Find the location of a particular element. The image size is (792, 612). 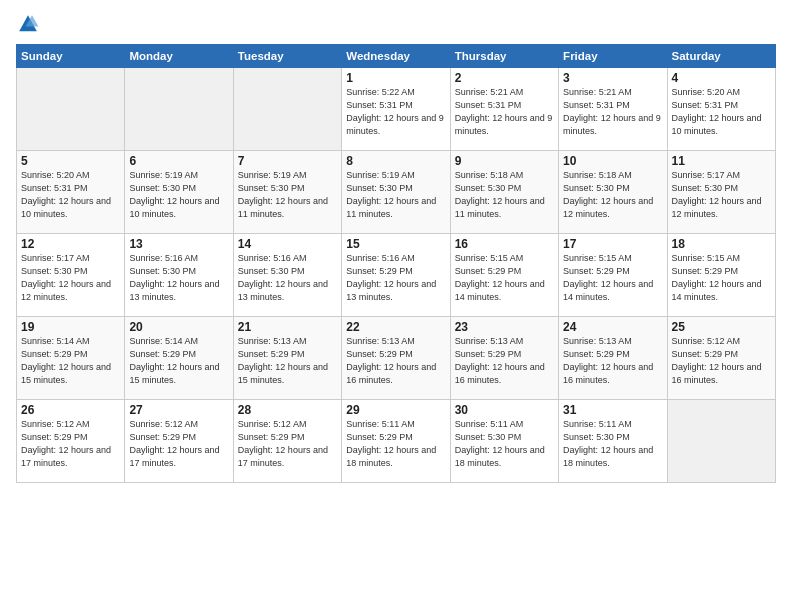

calendar-cell: 11Sunrise: 5:17 AMSunset: 5:30 PMDayligh… is located at coordinates (721, 192).